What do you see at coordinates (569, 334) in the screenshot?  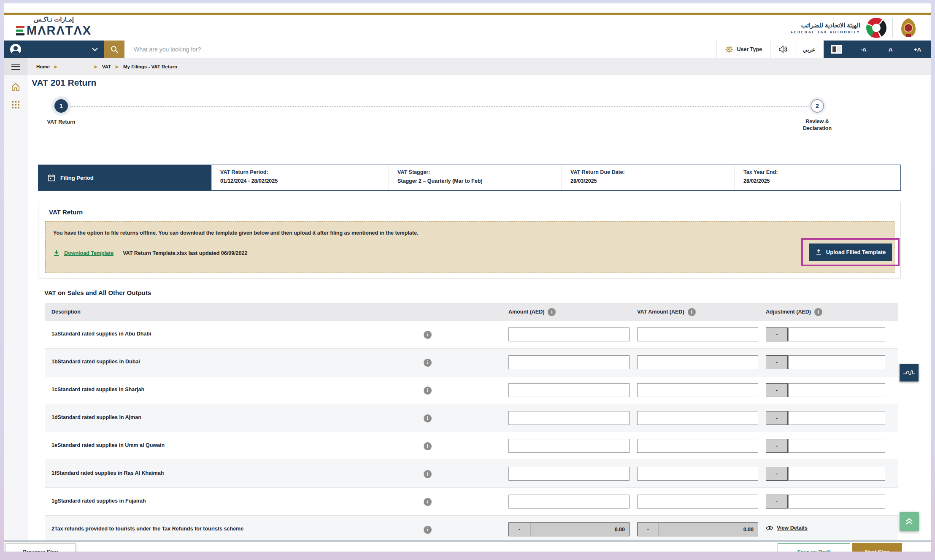 I see `amount-input-1a` at bounding box center [569, 334].